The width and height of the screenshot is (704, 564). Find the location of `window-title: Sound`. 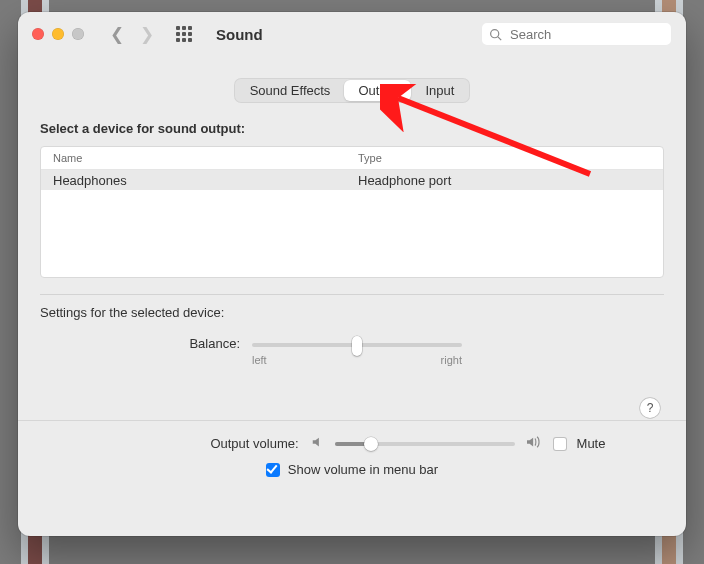

window-title: Sound is located at coordinates (240, 34).